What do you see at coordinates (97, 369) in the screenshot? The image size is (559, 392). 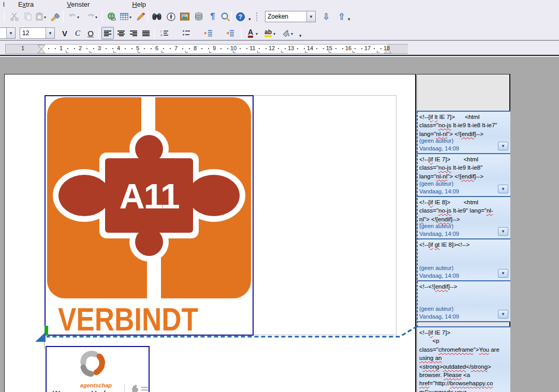 I see `agency-logo-frame: agentschap Wegen en Verkeer` at bounding box center [97, 369].